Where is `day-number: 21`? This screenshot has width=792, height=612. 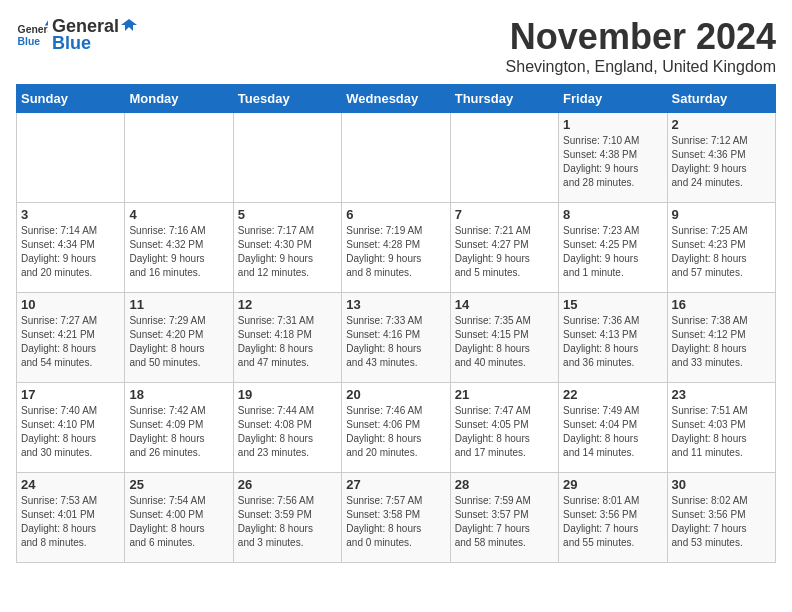
day-number: 21 is located at coordinates (504, 394).